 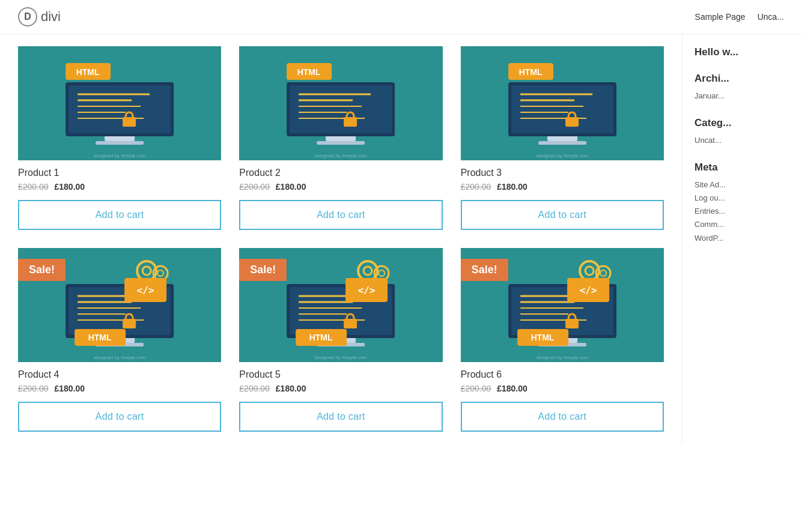 I want to click on sidebar-archives-items: Januar..., so click(x=743, y=96).